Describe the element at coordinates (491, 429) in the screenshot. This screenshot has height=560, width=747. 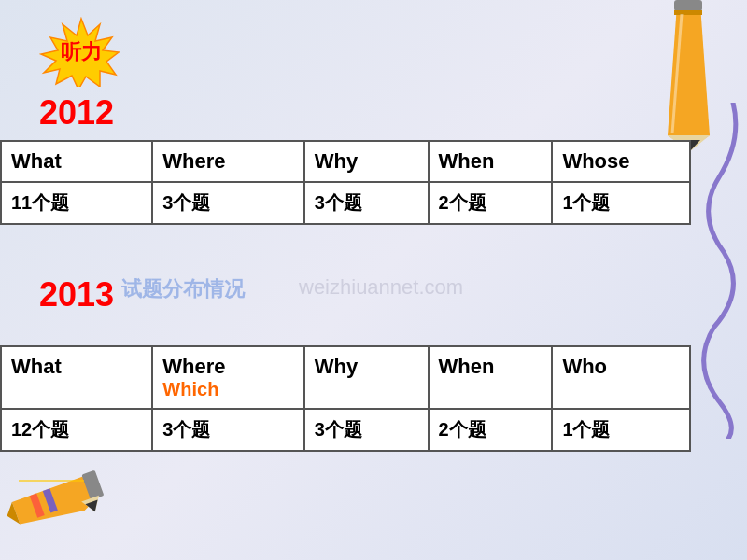
I see `cell2-when-count: 2个题` at that location.